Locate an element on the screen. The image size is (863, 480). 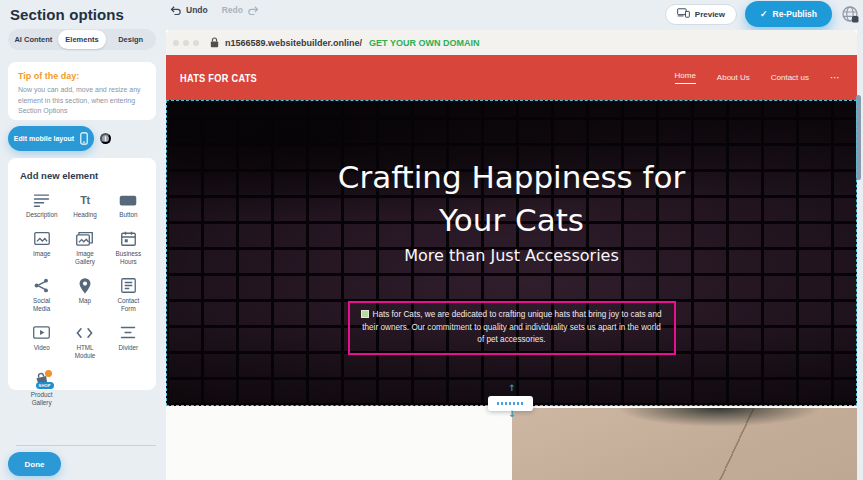
element-heading: Tt Heading is located at coordinates (84, 206).